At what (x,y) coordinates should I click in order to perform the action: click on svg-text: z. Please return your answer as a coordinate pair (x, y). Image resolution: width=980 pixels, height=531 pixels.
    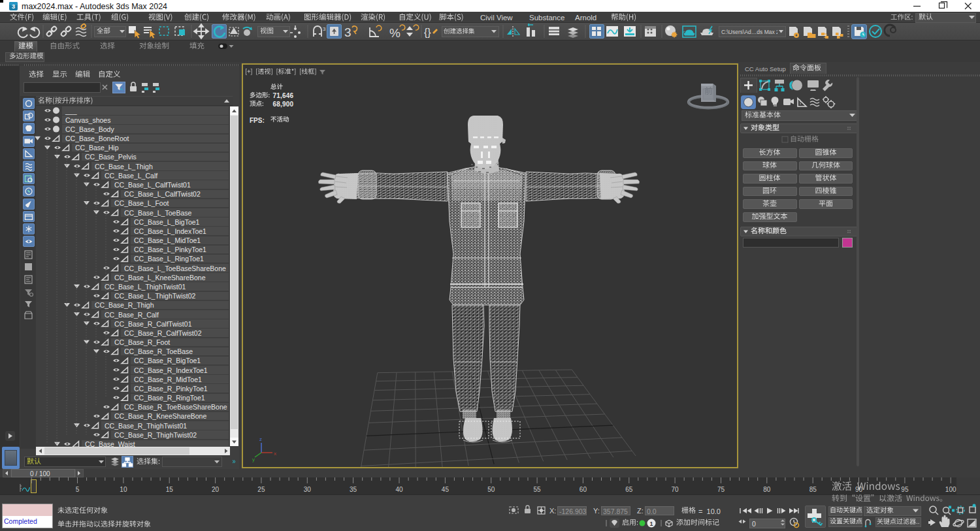
    Looking at the image, I should click on (261, 439).